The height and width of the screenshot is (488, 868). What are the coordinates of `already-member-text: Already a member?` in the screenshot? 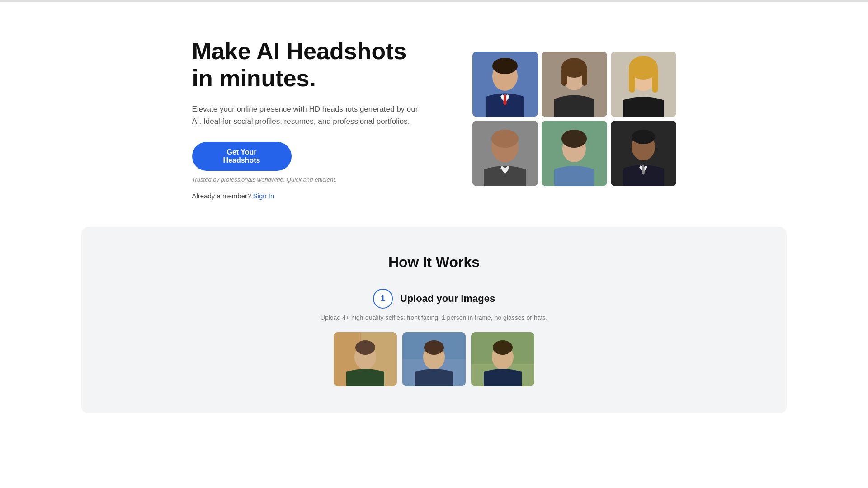 It's located at (222, 196).